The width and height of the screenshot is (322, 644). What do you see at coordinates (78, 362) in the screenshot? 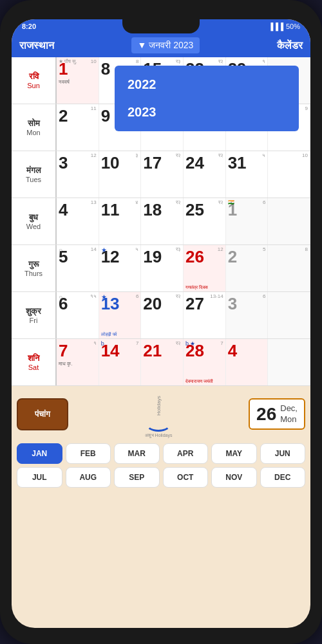
I see `date-jan7: १ 7 माध कृ.` at bounding box center [78, 362].